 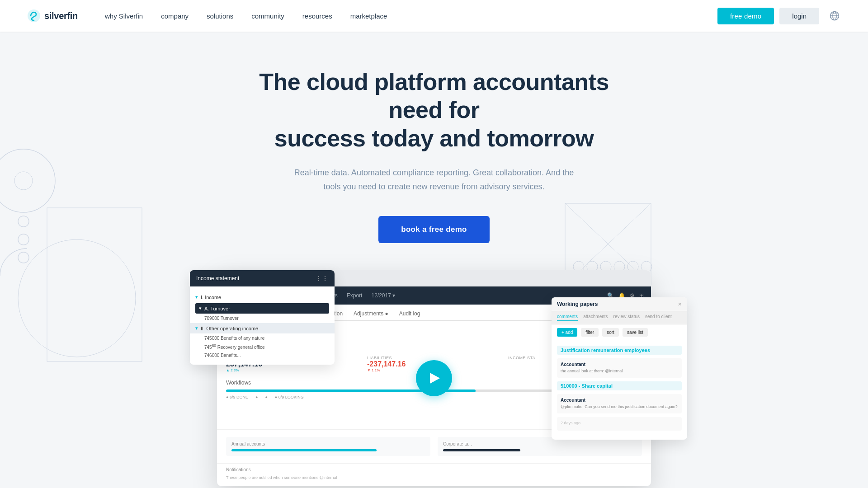 What do you see at coordinates (262, 338) in the screenshot?
I see `list-item: 745000 Benefits of any nature` at bounding box center [262, 338].